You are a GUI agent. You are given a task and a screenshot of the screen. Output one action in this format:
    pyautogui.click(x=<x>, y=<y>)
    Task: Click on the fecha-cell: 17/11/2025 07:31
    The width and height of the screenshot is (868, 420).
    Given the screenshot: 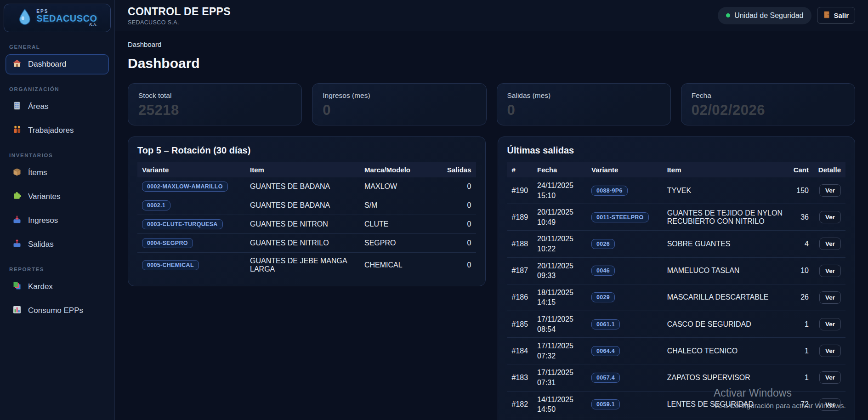 What is the action you would take?
    pyautogui.click(x=560, y=378)
    